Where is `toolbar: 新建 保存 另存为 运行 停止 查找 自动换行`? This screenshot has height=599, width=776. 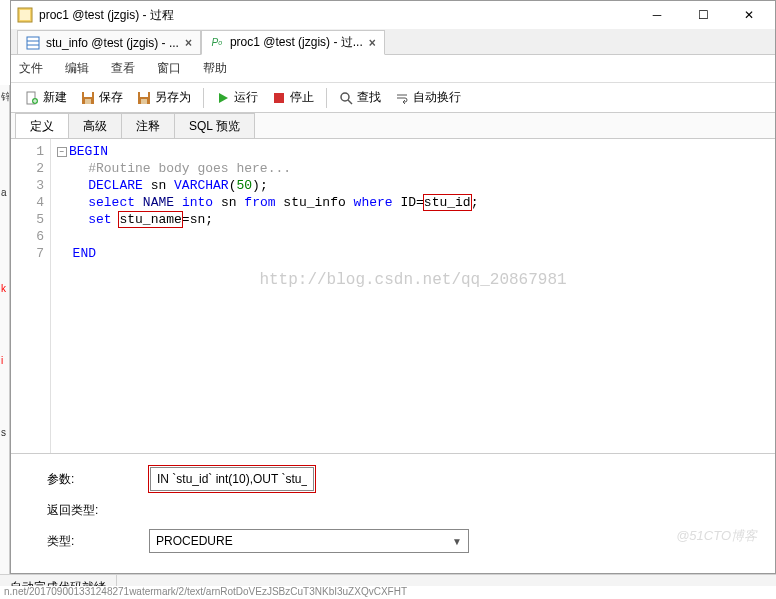
toolbar: 新建 保存 另存为 运行 停止 查找 自动换行 is located at coordinates (393, 98).